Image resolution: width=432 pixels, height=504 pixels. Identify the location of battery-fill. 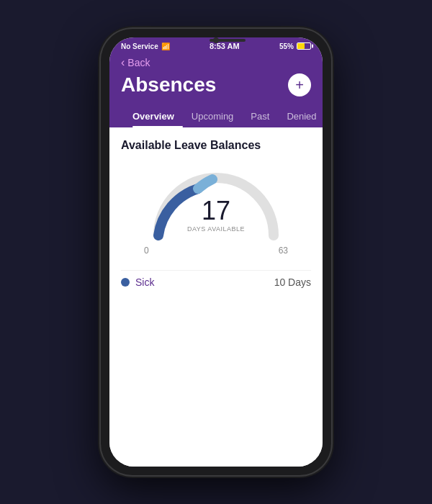
(301, 46).